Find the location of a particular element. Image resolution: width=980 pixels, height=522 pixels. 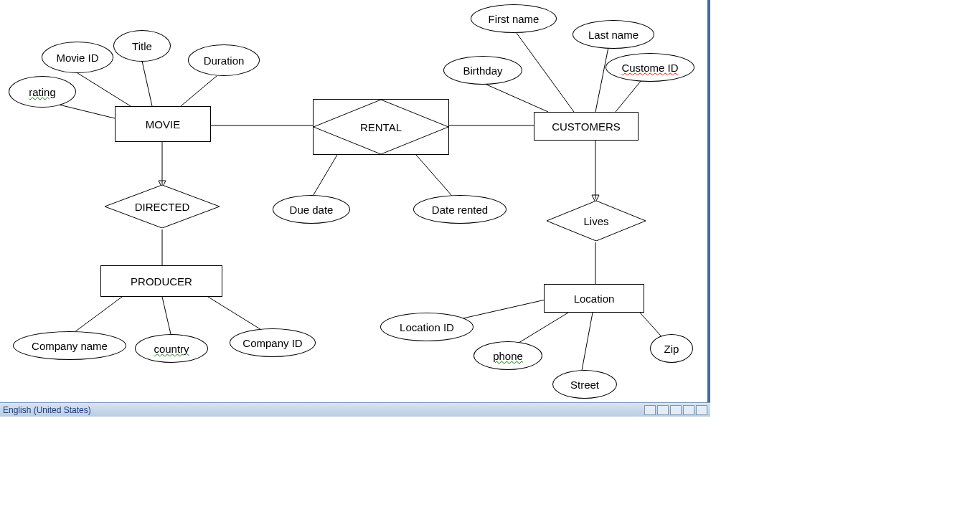

attr-location-id: Location ID is located at coordinates (427, 327).